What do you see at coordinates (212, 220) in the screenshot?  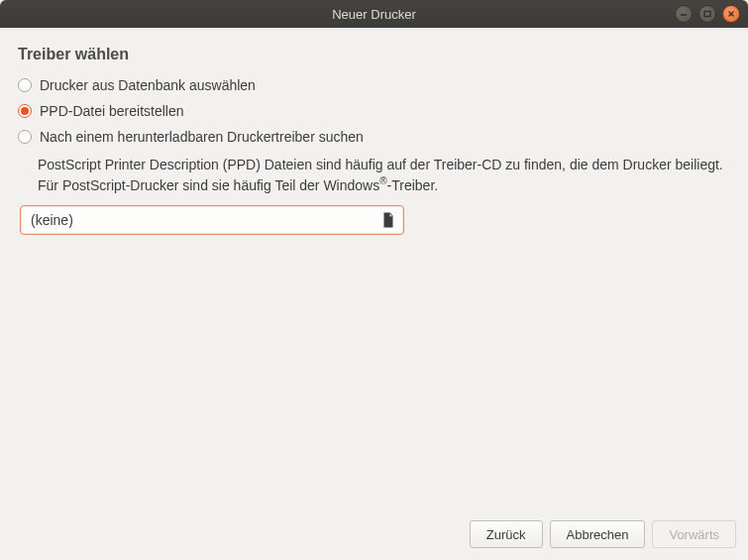 I see `ppd-file-chooser: (keine)` at bounding box center [212, 220].